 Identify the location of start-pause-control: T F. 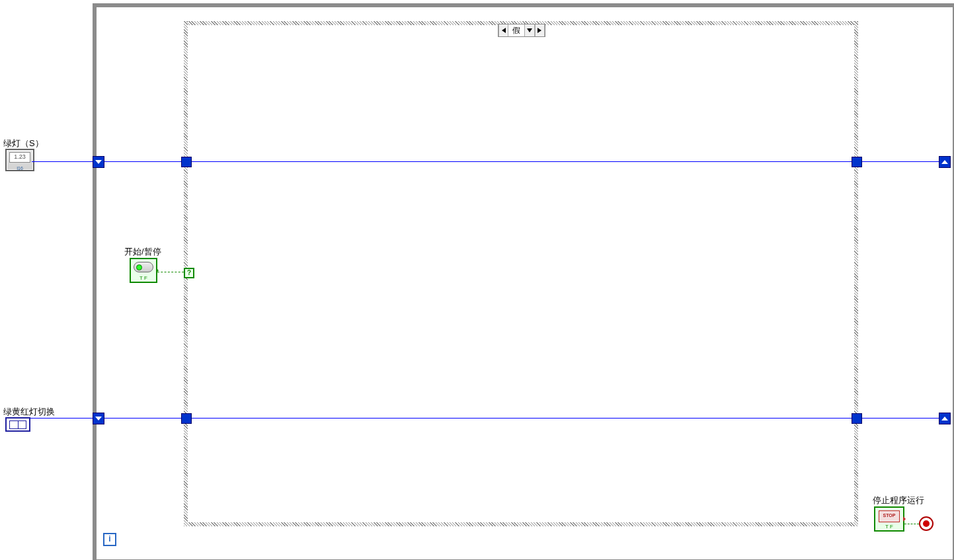
(143, 270).